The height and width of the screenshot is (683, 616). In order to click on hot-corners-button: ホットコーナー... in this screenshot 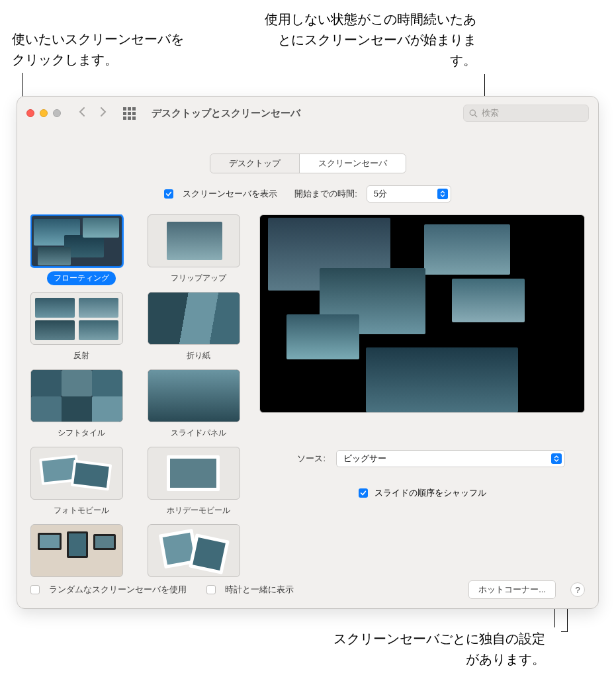, I will do `click(512, 590)`.